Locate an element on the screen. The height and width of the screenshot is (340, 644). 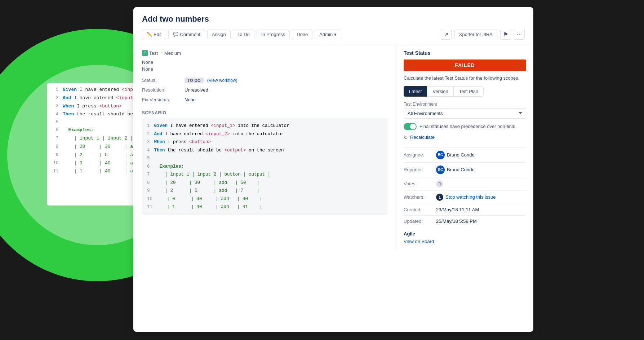
watchers-count-badge: 1 is located at coordinates (440, 197).